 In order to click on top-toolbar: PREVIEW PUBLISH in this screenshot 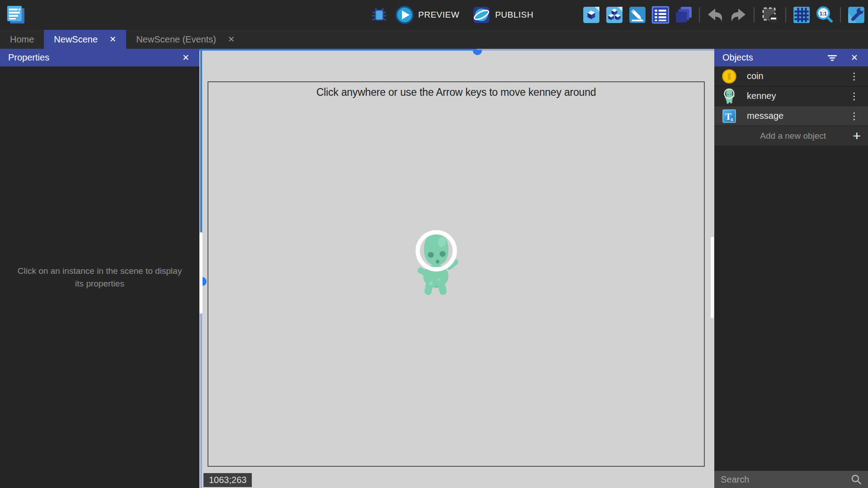, I will do `click(434, 15)`.